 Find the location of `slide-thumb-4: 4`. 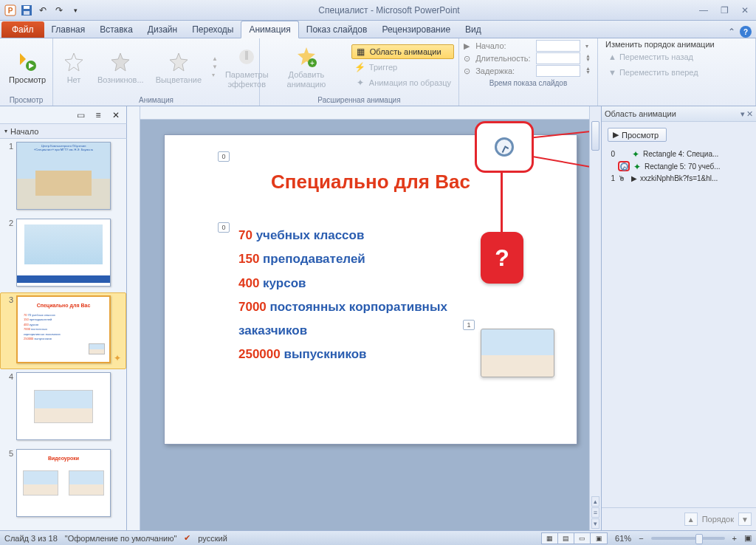

slide-thumb-4: 4 is located at coordinates (63, 408).